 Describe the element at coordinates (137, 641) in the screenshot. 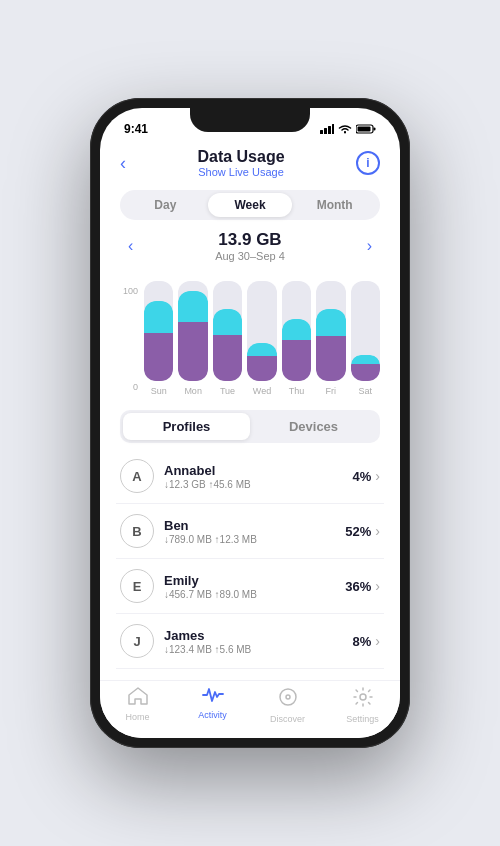

I see `profile-avatar: J` at that location.